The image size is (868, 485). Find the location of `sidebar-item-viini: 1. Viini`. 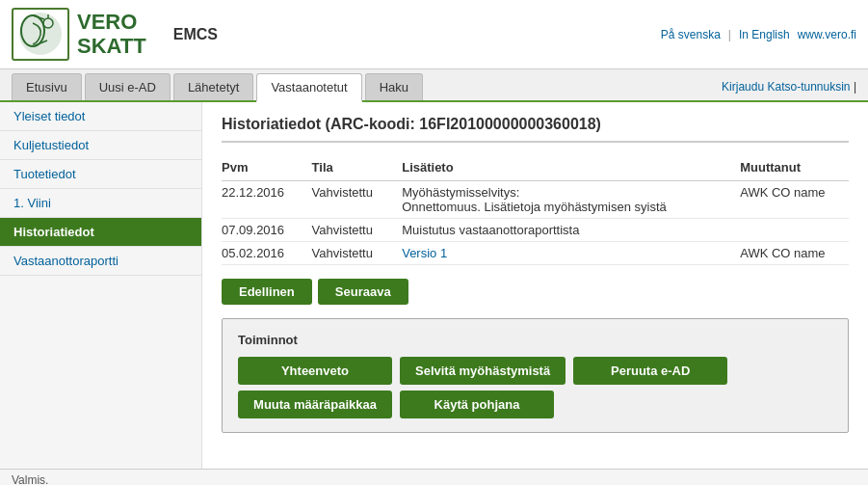

sidebar-item-viini: 1. Viini is located at coordinates (100, 203).